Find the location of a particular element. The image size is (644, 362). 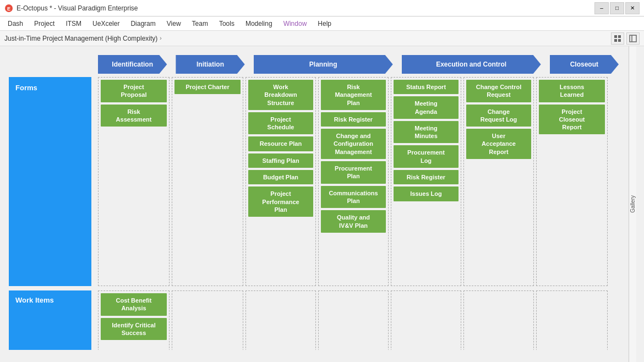

close-button: ✕ is located at coordinates (632, 8).